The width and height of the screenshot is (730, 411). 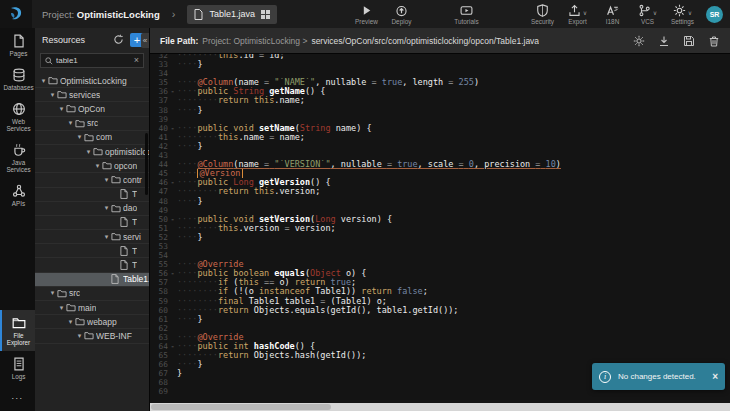 I want to click on topbar-tutorials-button: Tutorials, so click(x=466, y=14).